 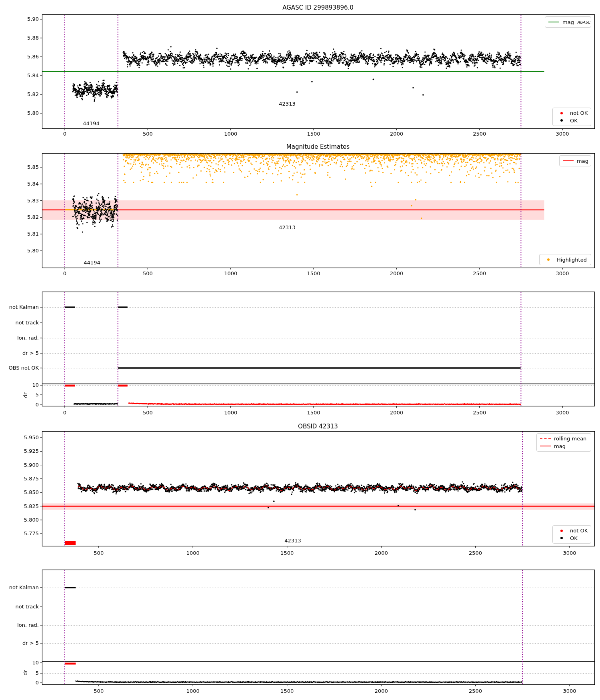 What do you see at coordinates (575, 161) in the screenshot?
I see `legend-box: mag` at bounding box center [575, 161].